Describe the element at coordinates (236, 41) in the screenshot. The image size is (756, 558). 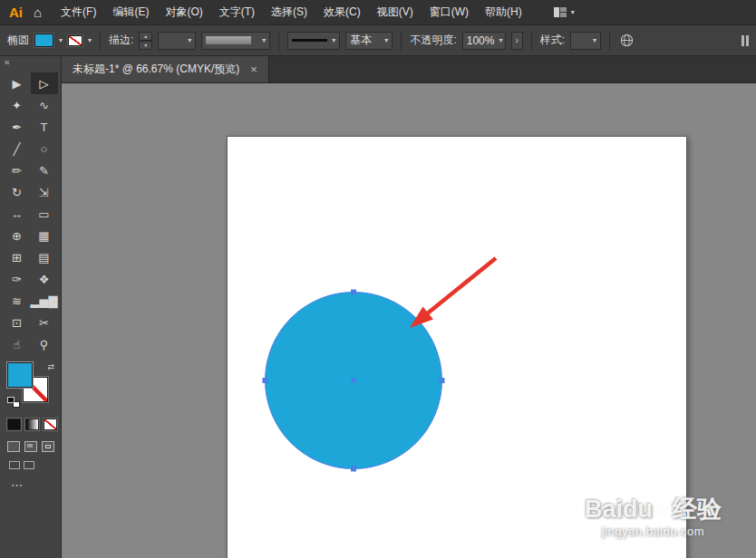
I see `width-profile-select: ▾` at that location.